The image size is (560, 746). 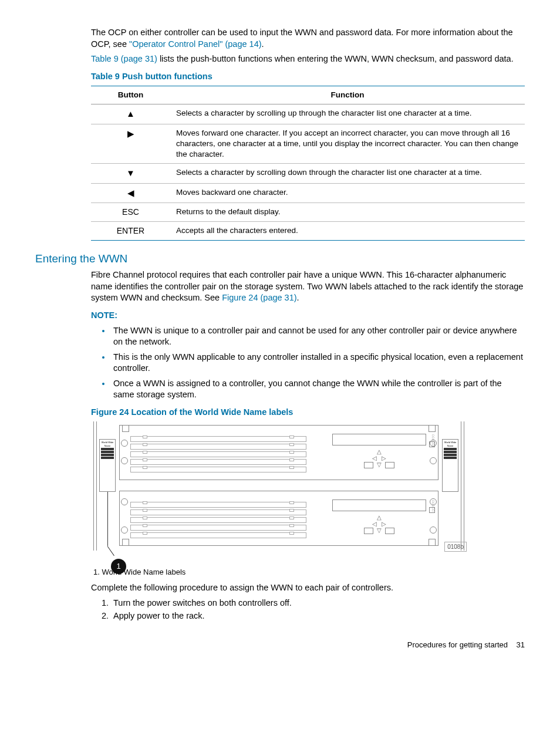 I want to click on link-table9: Table 9 (page 31), so click(x=124, y=59).